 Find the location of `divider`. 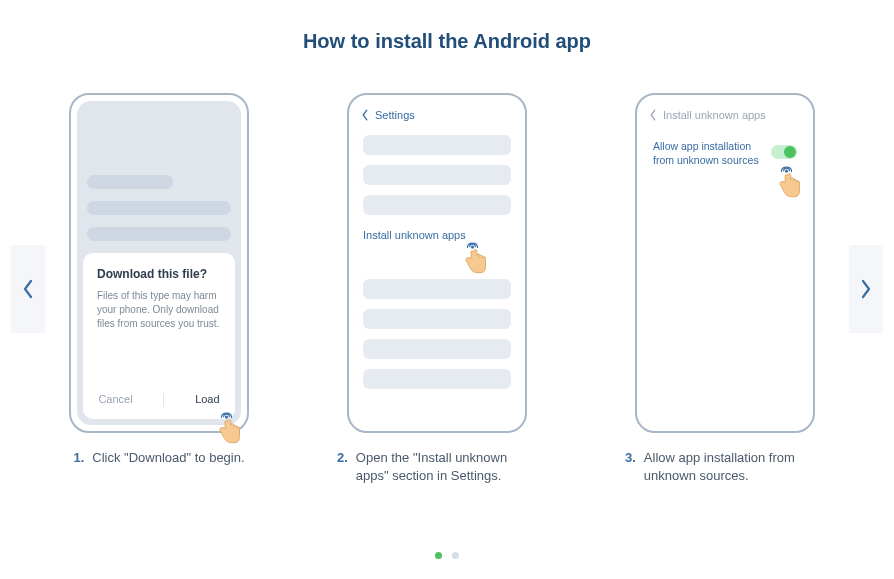

divider is located at coordinates (164, 400).